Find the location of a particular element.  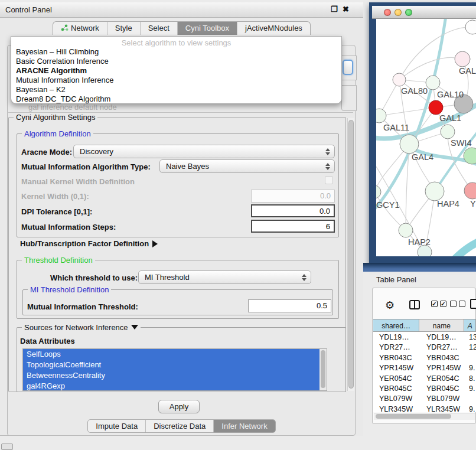

control-panel-title: Control Panel is located at coordinates (28, 9).